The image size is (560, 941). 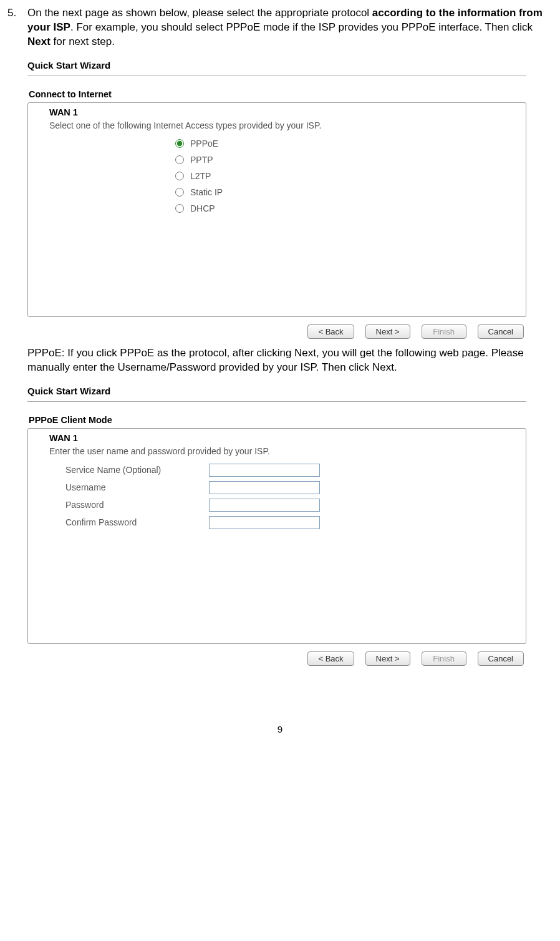 What do you see at coordinates (200, 12) in the screenshot?
I see `step-text-a: On the next page as shown below, please …` at bounding box center [200, 12].